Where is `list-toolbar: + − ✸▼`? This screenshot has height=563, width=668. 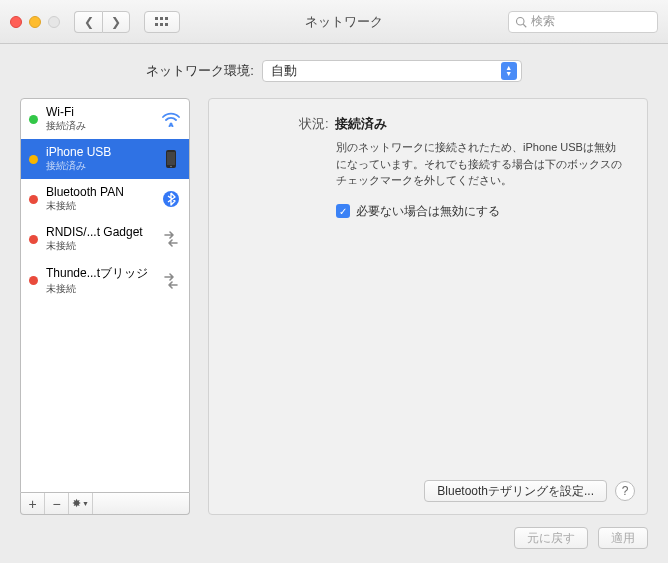 list-toolbar: + − ✸▼ is located at coordinates (105, 504).